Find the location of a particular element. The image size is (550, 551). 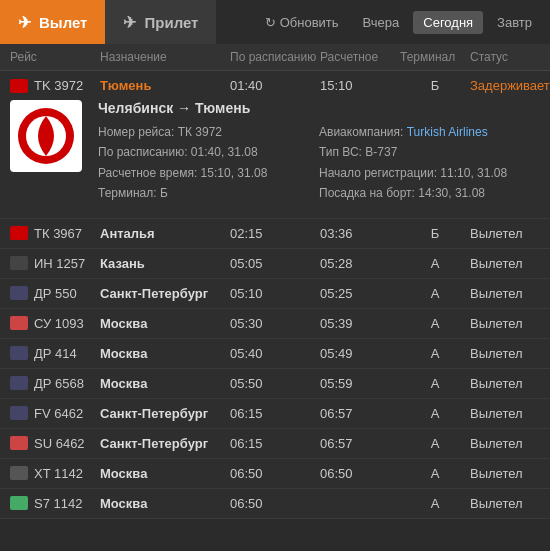

flight-row: TK 3972 Тюмень 01:40 15:10 Б Задерживает… is located at coordinates (275, 86).